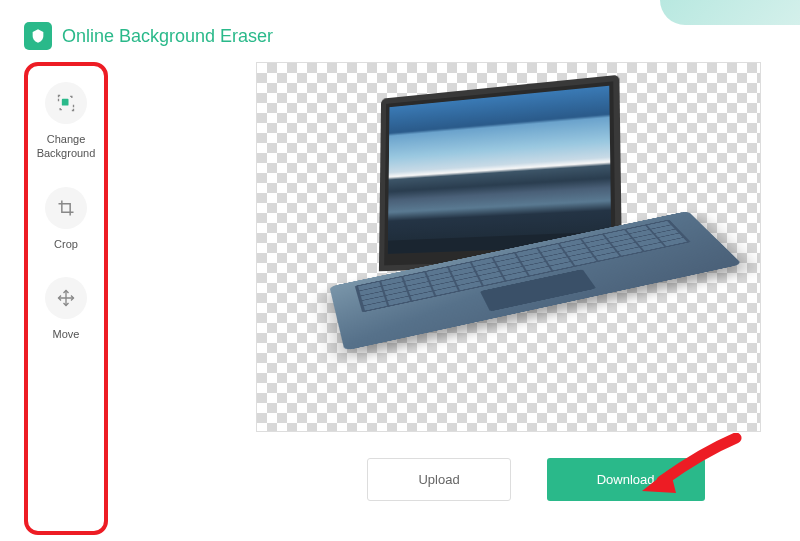 The width and height of the screenshot is (800, 541). I want to click on sidebar-item-move: Move, so click(66, 309).